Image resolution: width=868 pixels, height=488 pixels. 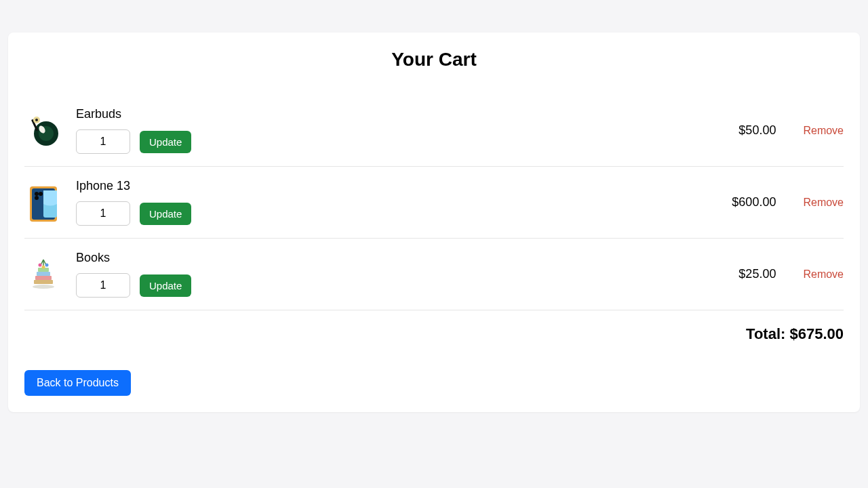 What do you see at coordinates (757, 130) in the screenshot?
I see `item-price: $50.00` at bounding box center [757, 130].